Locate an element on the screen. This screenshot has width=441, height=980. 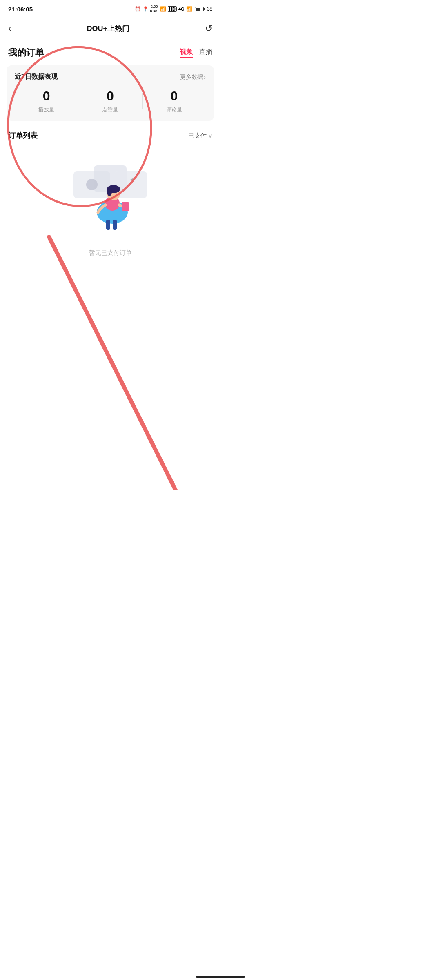
empty-state-text: 暂无已支付订单 is located at coordinates (110, 253).